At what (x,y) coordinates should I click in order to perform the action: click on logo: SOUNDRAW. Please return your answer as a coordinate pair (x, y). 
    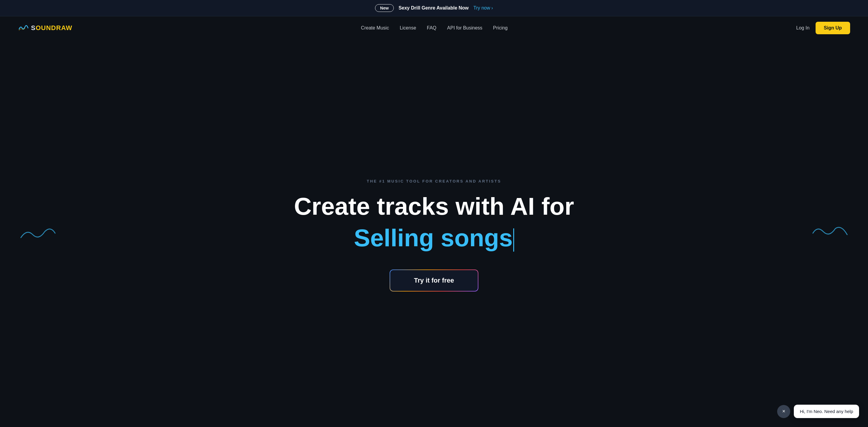
    Looking at the image, I should click on (45, 28).